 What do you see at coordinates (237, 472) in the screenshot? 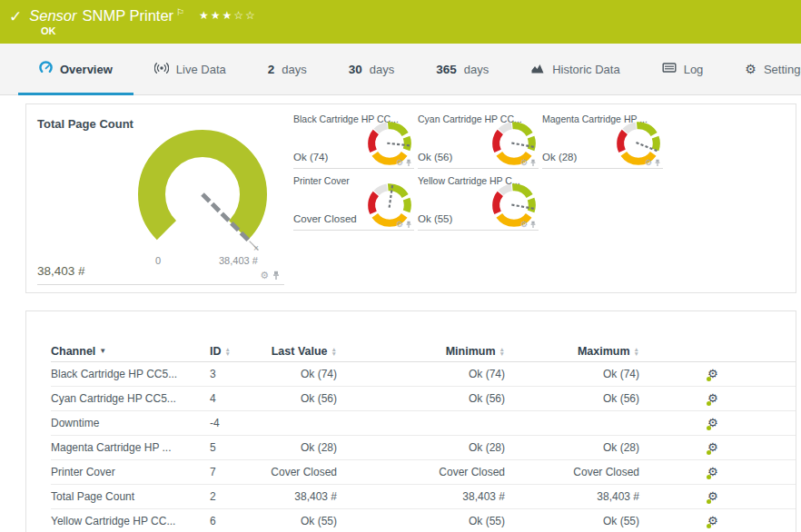
I see `cell-id: 7` at bounding box center [237, 472].